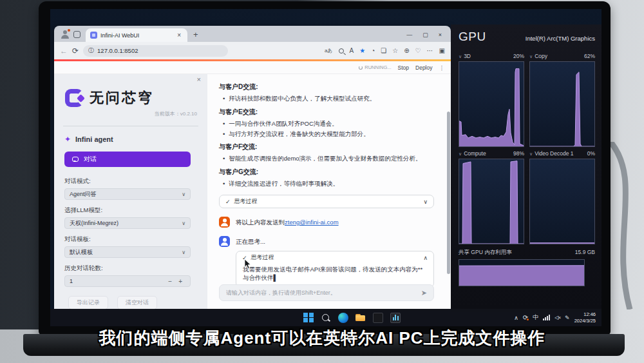 This screenshot has width=644, height=363. Describe the element at coordinates (224, 241) in the screenshot. I see `assistant-avatar` at that location.